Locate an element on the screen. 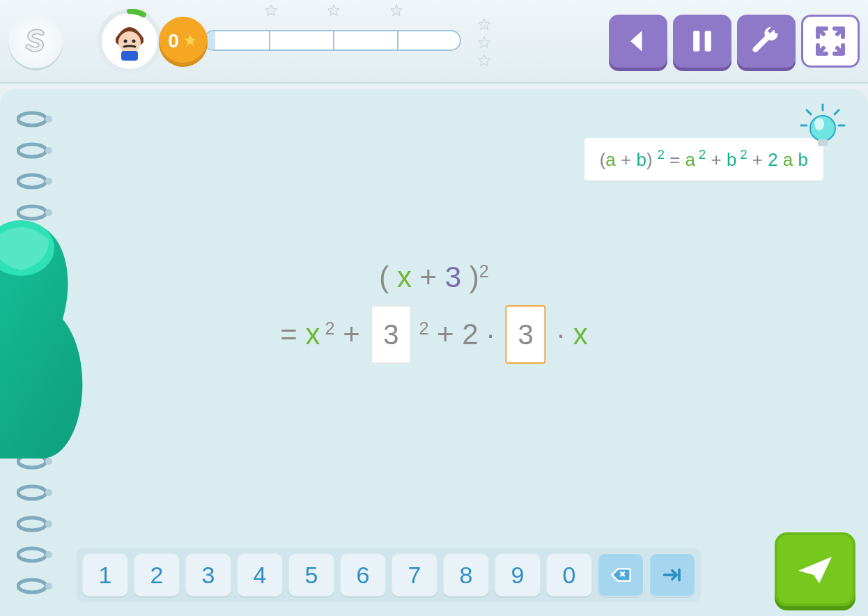 Image resolution: width=868 pixels, height=616 pixels. score-value: 0 is located at coordinates (173, 41).